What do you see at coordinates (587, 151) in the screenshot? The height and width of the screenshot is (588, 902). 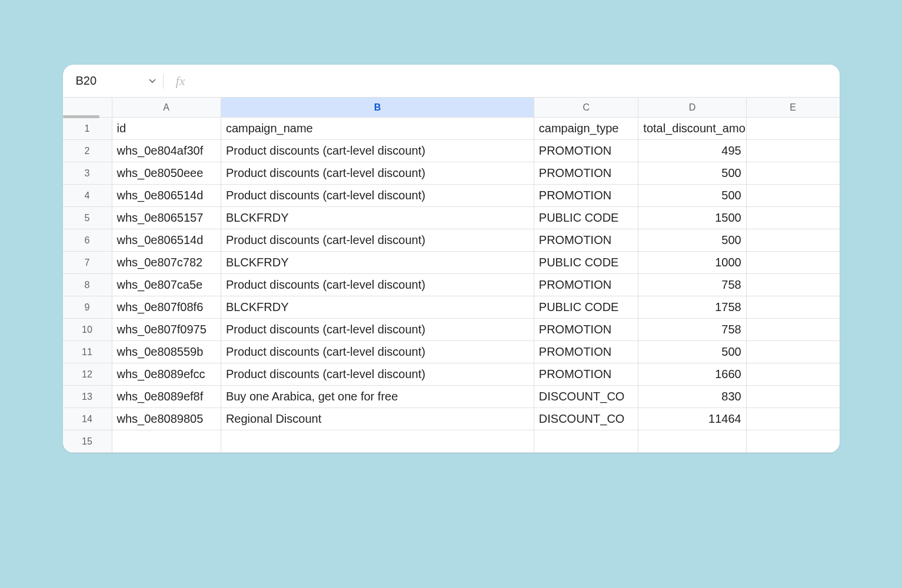 I see `cell-C2: PROMOTION` at bounding box center [587, 151].